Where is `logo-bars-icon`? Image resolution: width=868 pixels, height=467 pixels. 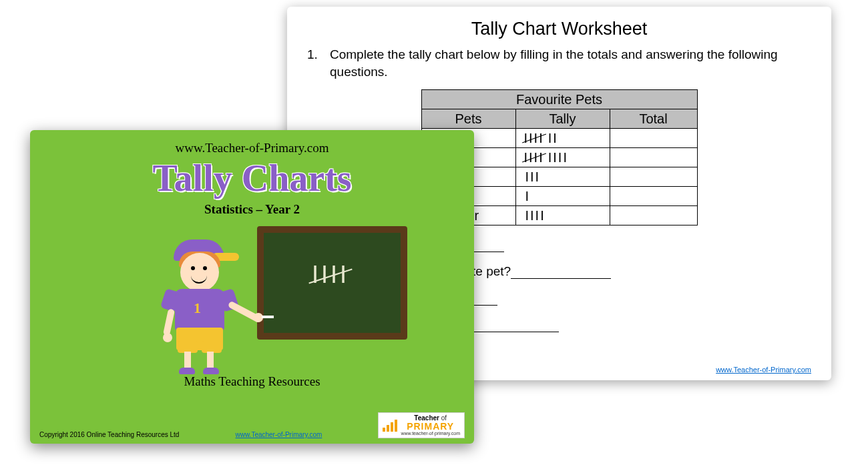
logo-bars-icon is located at coordinates (390, 426).